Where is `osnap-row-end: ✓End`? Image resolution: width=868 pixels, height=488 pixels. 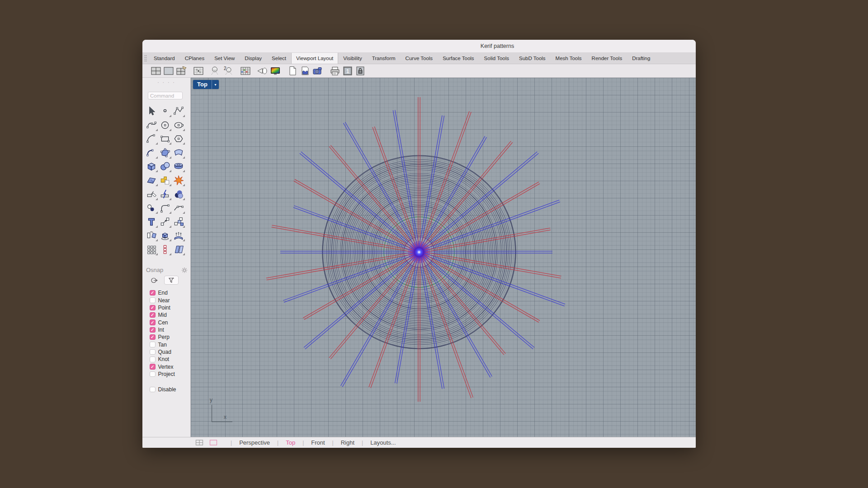
osnap-row-end: ✓End is located at coordinates (162, 293).